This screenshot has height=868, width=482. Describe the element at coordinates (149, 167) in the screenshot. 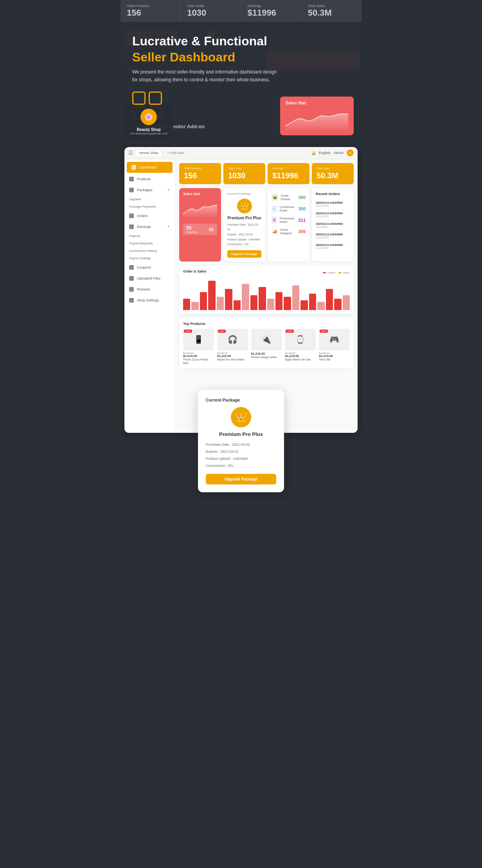

I see `sidebar-item-dashboard: Dashboard` at that location.